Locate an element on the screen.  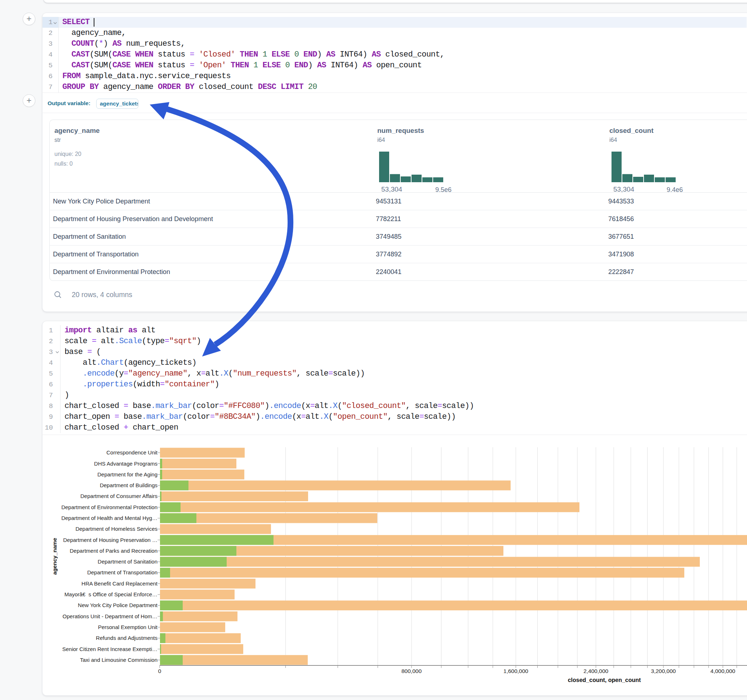
svg-text: Personal Exemption Unit is located at coordinates (128, 627).